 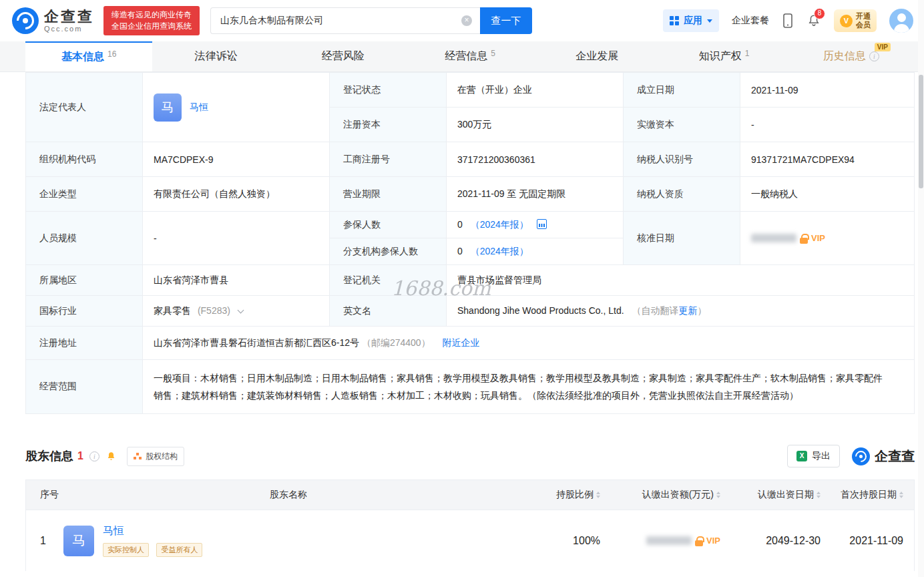 What do you see at coordinates (84, 238) in the screenshot?
I see `field-label: 人员规模` at bounding box center [84, 238].